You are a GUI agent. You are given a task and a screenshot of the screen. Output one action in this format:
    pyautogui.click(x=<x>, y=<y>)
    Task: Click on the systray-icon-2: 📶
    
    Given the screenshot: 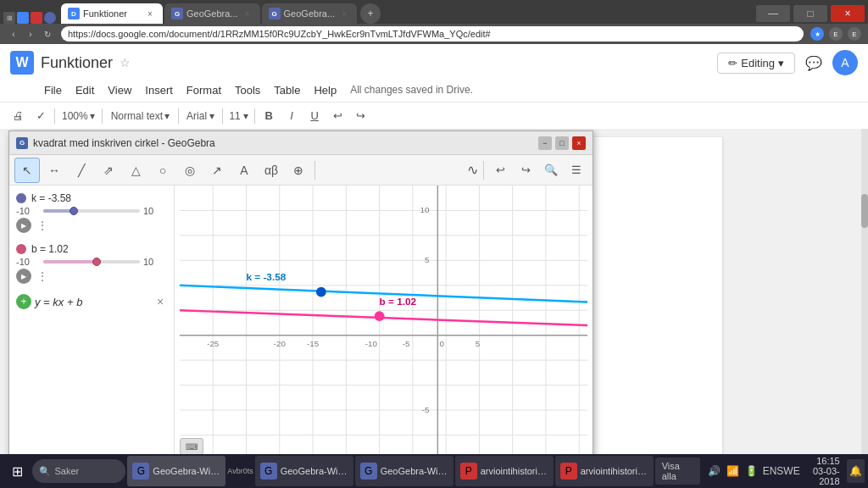 What is the action you would take?
    pyautogui.click(x=732, y=471)
    